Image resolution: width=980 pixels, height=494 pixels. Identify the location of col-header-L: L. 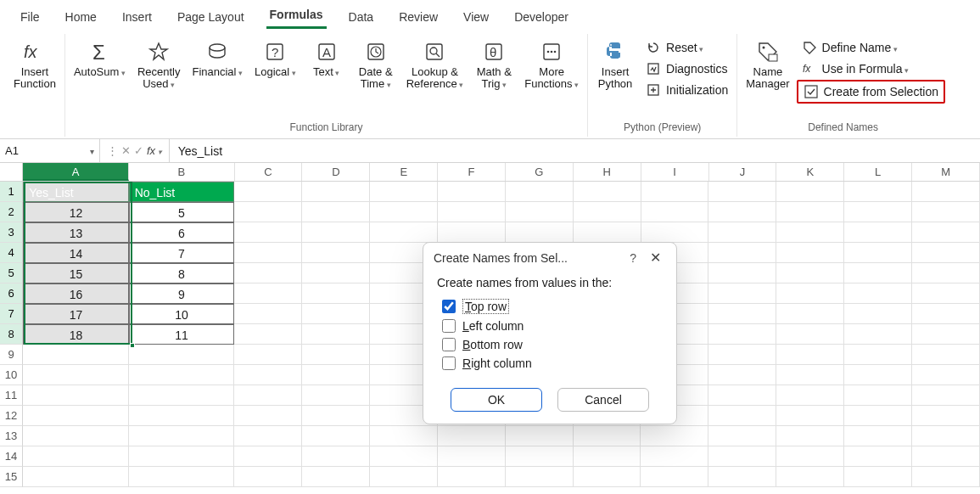
(878, 171).